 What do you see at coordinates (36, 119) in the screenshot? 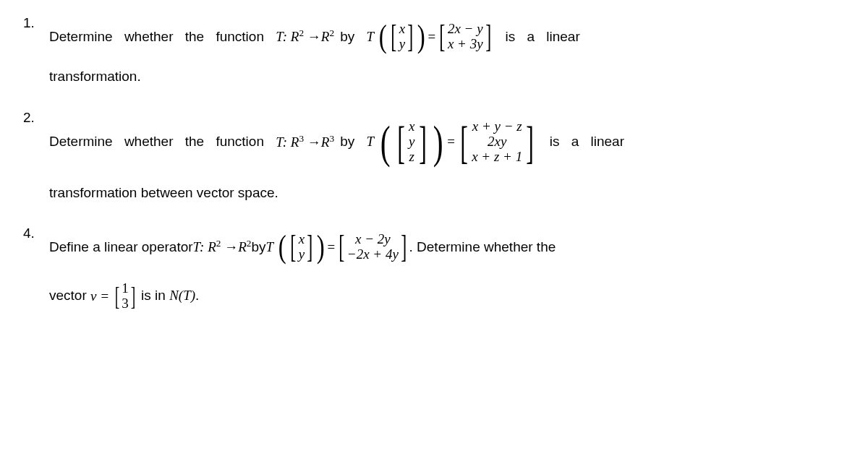
I see `problem-number: 2.` at bounding box center [36, 119].